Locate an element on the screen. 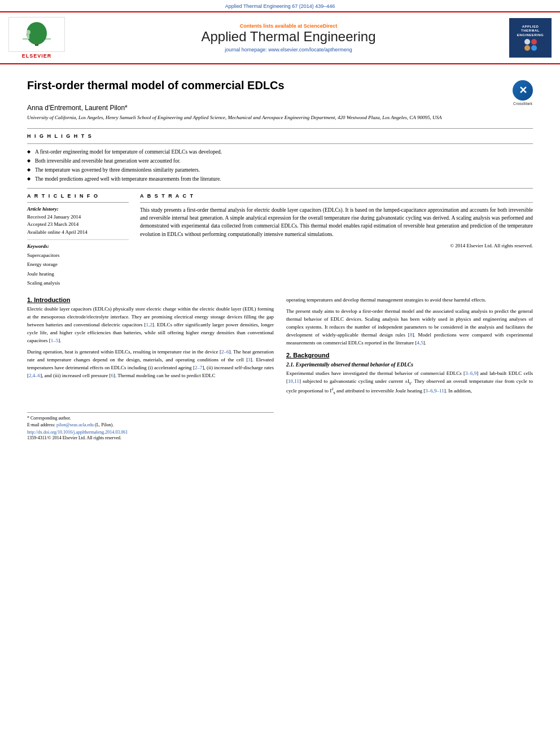 The image size is (560, 747). keyword-1: Supercapacitors is located at coordinates (78, 255).